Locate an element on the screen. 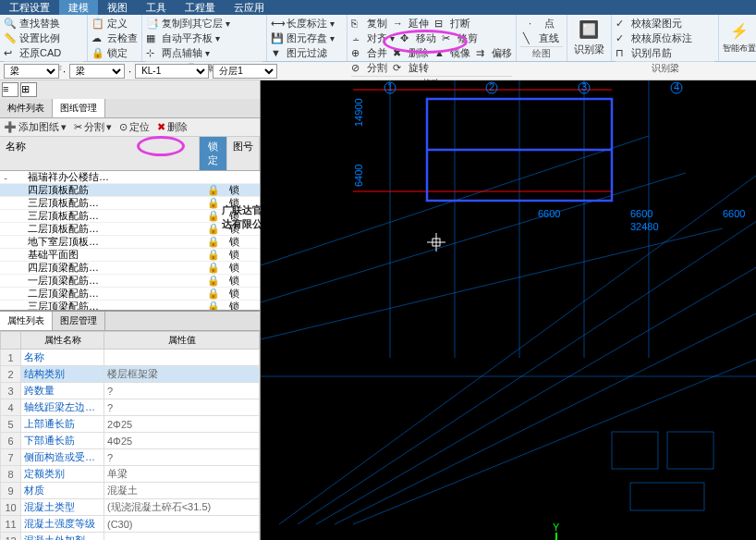  tree-row: 四层顶板配筋🔒锁 is located at coordinates (129, 190).